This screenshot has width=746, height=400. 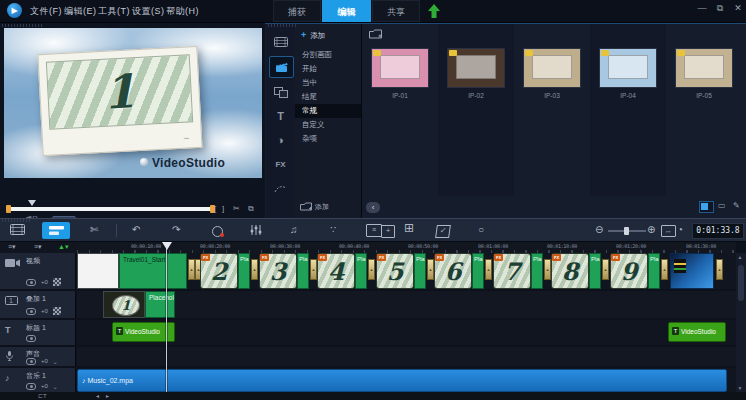 What do you see at coordinates (42, 396) in the screenshot?
I see `swap-track-icon: ⊏T` at bounding box center [42, 396].